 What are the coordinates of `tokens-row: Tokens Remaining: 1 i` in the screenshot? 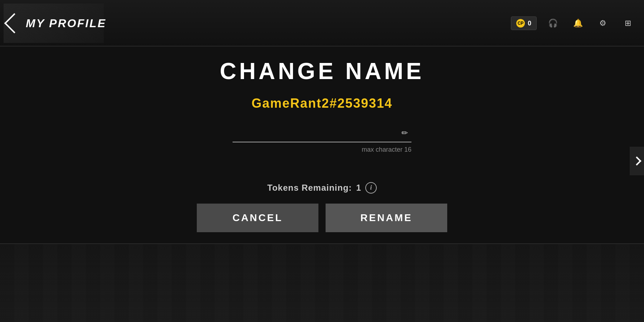 It's located at (322, 188).